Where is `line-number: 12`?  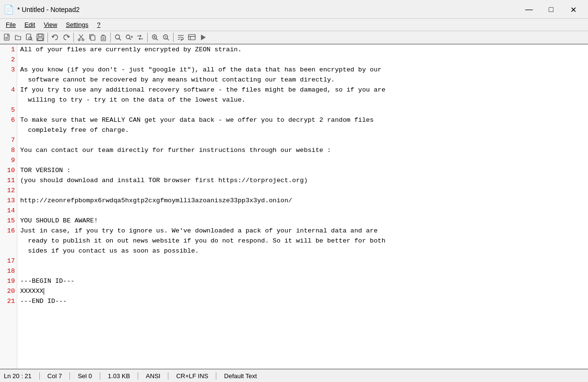 line-number: 12 is located at coordinates (9, 191).